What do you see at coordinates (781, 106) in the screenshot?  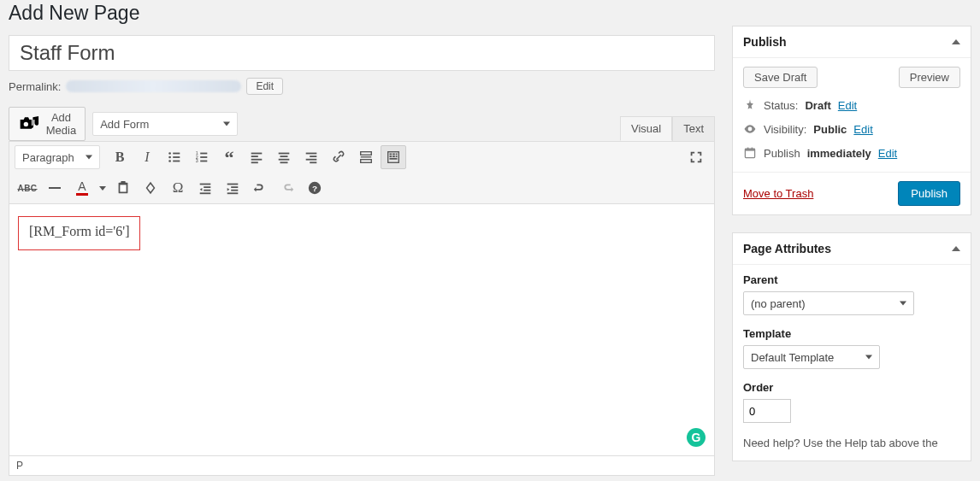 I see `status-label: Status:` at bounding box center [781, 106].